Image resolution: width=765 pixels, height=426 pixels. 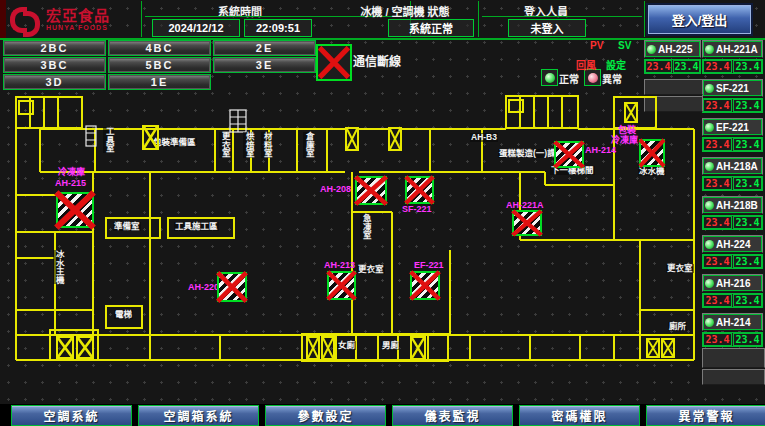 What do you see at coordinates (700, 20) in the screenshot?
I see `login-logout-button: 登入/登出` at bounding box center [700, 20].